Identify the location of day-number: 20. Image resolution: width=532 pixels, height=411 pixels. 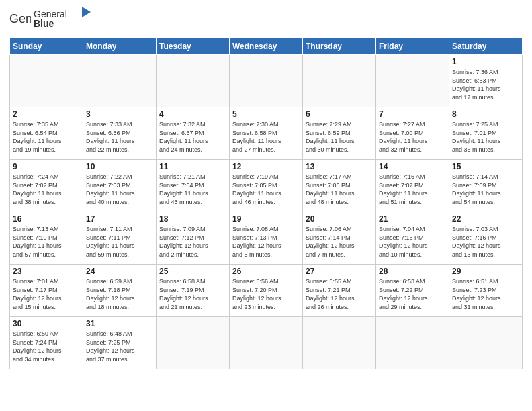
(339, 219).